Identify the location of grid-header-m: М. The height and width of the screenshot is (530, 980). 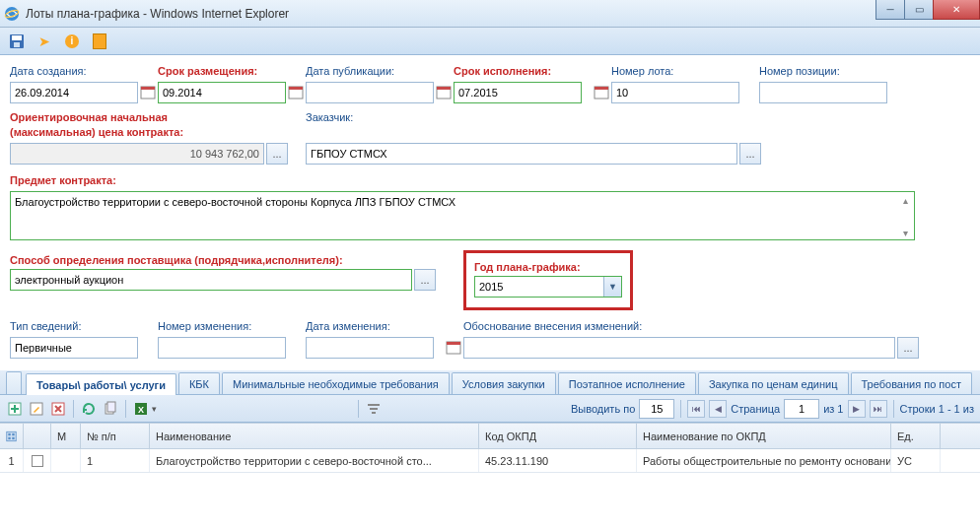
(66, 435).